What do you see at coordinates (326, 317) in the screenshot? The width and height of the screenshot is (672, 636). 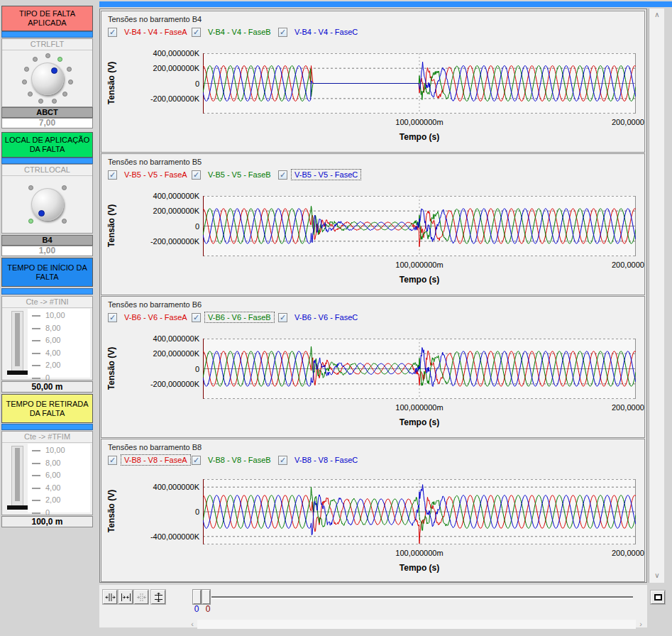 I see `legend-label: V-B6 - V6 - FaseC` at bounding box center [326, 317].